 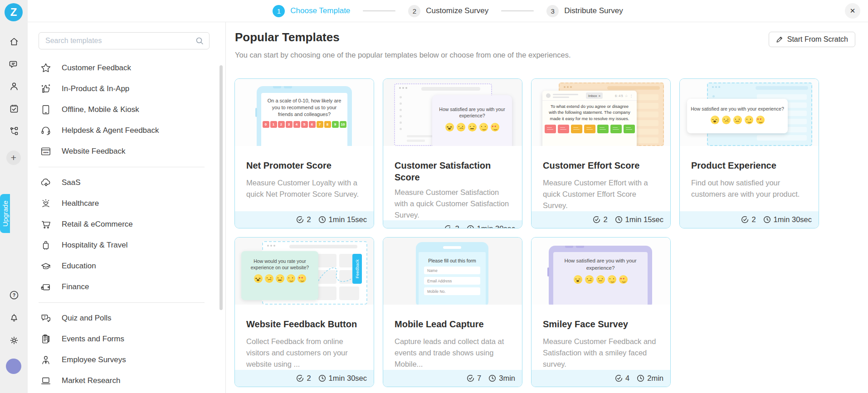 What do you see at coordinates (123, 266) in the screenshot?
I see `sidebar-item-education: Education` at bounding box center [123, 266].